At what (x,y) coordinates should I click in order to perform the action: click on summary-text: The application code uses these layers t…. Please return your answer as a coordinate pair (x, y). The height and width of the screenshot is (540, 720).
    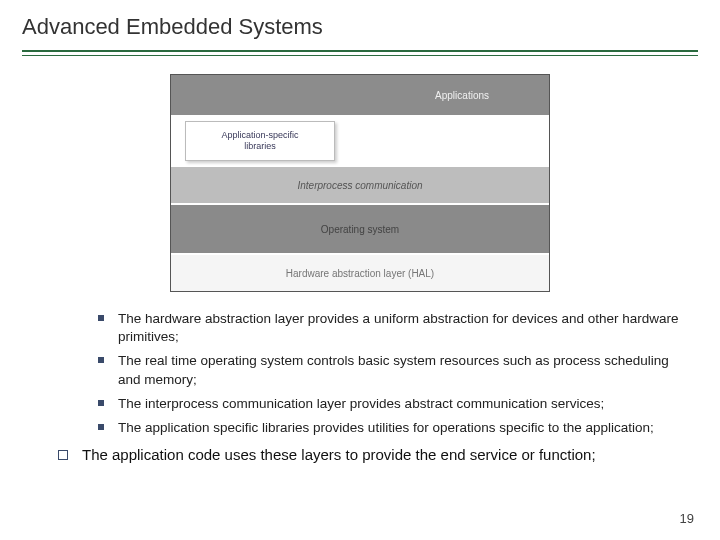
    Looking at the image, I should click on (339, 454).